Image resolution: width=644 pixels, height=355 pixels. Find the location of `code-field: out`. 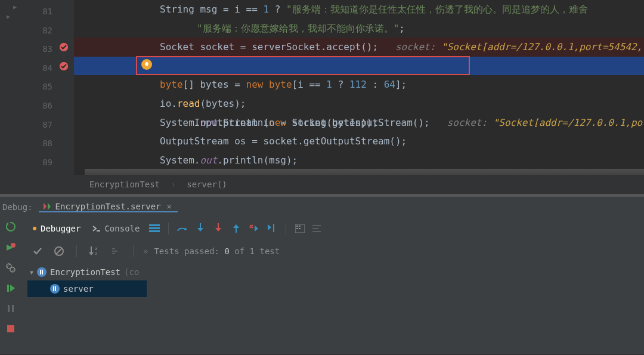

code-field: out is located at coordinates (209, 160).